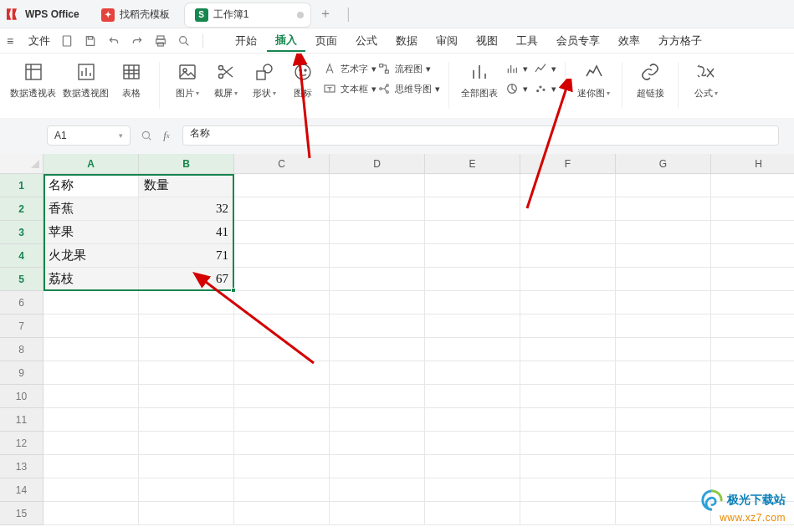  I want to click on row-header-4: 4, so click(22, 256).